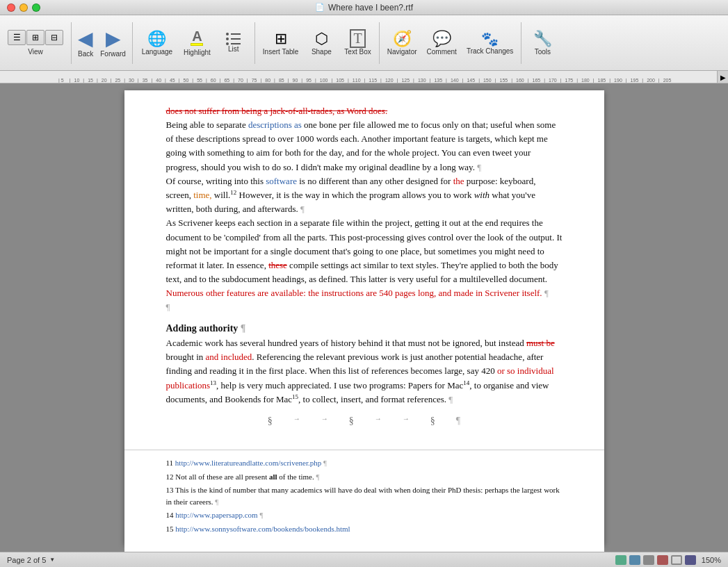 The image size is (728, 567). What do you see at coordinates (216, 502) in the screenshot?
I see `footnote-13-pilcrow: ¶` at bounding box center [216, 502].